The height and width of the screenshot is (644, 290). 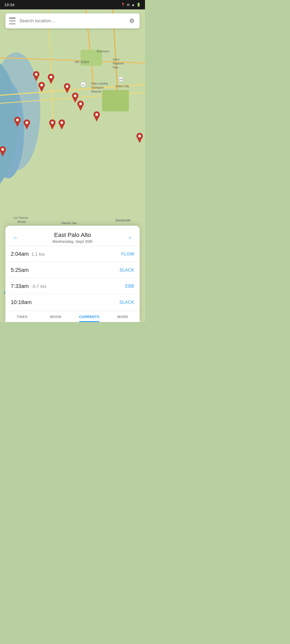 What do you see at coordinates (132, 21) in the screenshot?
I see `settings-button: ⚙` at bounding box center [132, 21].